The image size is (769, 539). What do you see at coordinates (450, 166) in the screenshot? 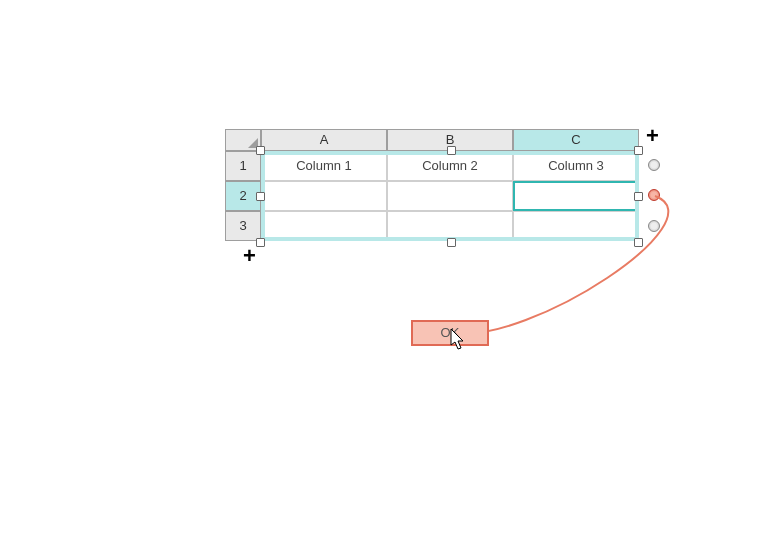
I see `cell-B1: Column 2` at bounding box center [450, 166].